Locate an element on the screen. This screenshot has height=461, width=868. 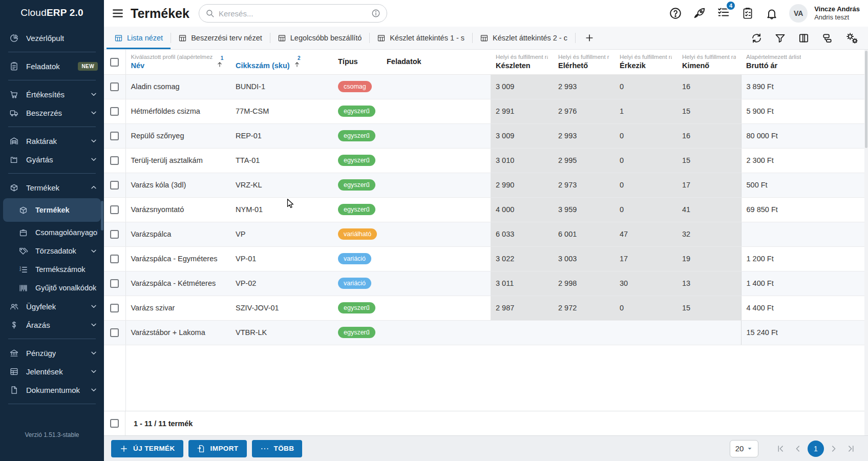
prev-page-button is located at coordinates (798, 449).